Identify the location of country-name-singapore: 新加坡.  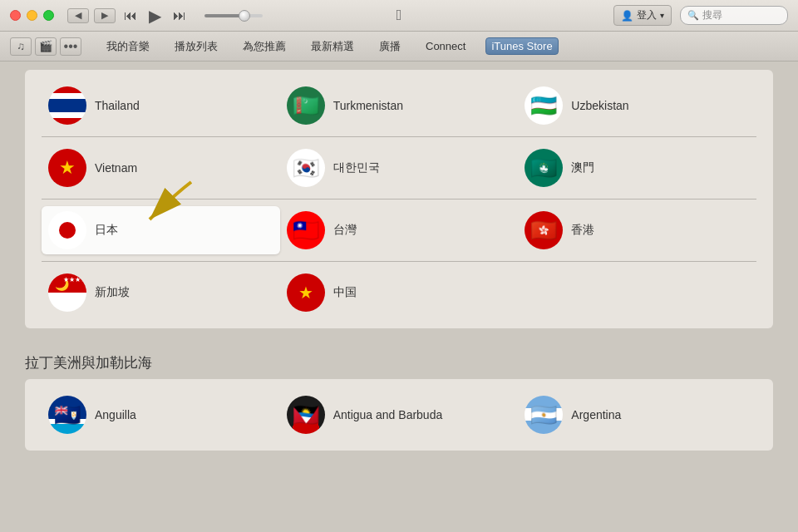
(112, 293).